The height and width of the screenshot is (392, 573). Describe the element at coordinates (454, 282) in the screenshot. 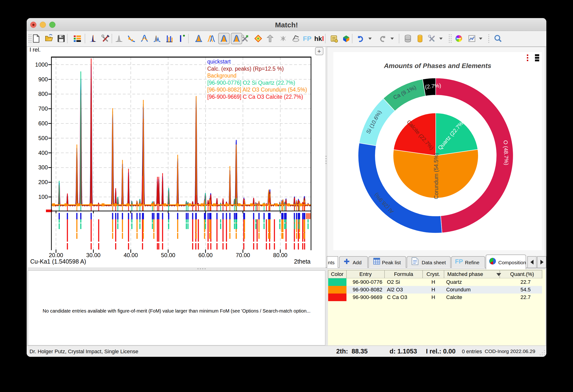

I see `svg-text: Quartz` at that location.